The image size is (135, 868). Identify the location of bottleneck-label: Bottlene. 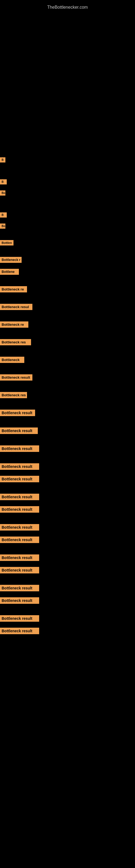
(9, 272).